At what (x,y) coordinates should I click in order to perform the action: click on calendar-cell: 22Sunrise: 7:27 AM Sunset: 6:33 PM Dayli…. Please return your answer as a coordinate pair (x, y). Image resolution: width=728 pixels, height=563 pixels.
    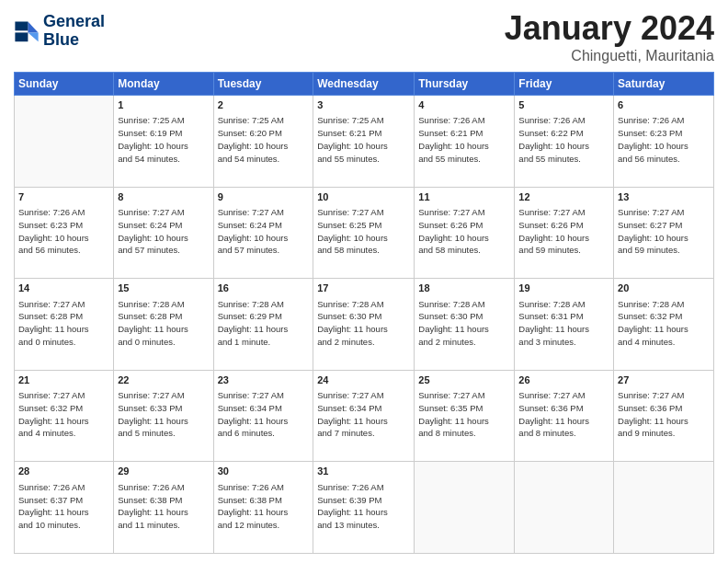
    Looking at the image, I should click on (164, 416).